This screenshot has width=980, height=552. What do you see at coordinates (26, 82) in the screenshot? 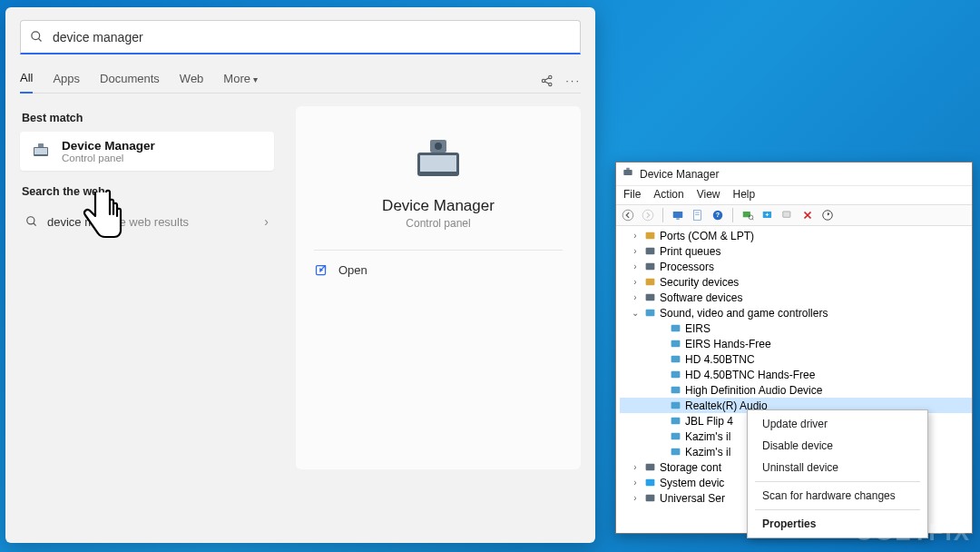
I see `tab-all: All` at bounding box center [26, 82].